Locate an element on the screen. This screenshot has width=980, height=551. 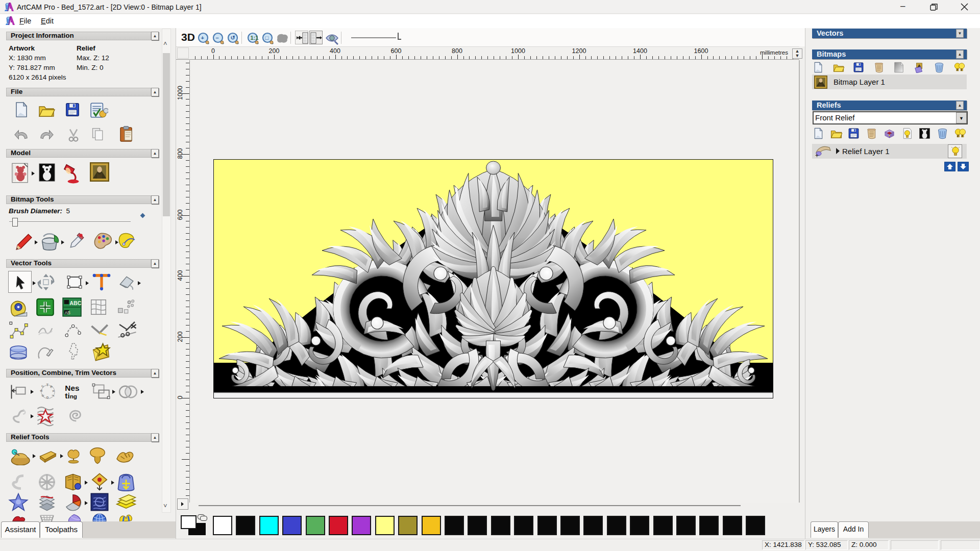
svg-text: t is located at coordinates (53, 396).